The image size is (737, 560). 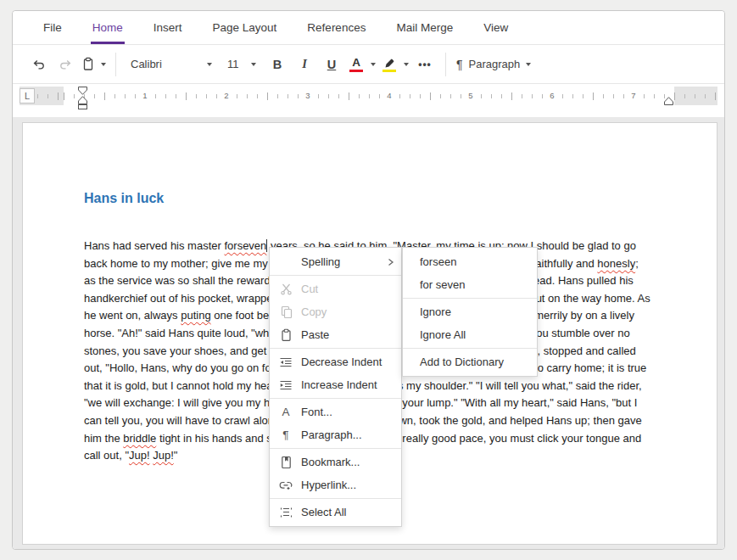 What do you see at coordinates (373, 64) in the screenshot?
I see `font-color-arrow-icon` at bounding box center [373, 64].